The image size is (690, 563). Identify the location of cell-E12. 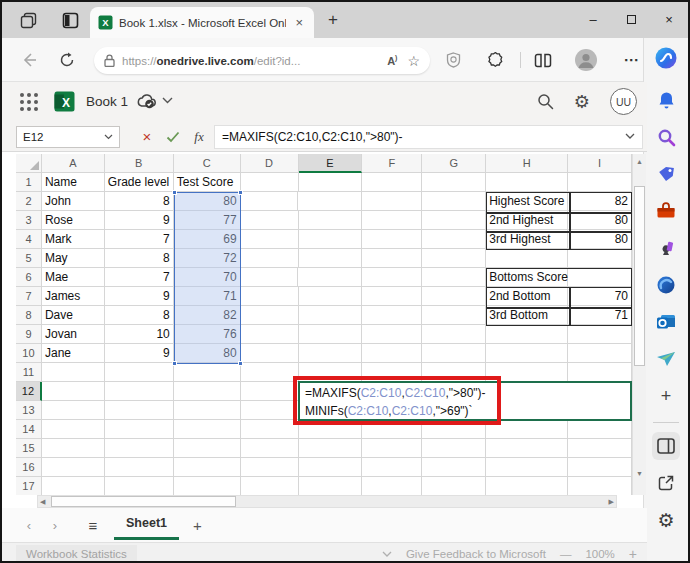
(331, 392).